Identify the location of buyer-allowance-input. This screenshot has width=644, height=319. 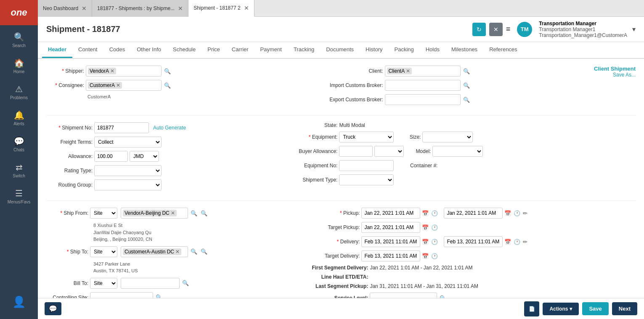
(356, 151).